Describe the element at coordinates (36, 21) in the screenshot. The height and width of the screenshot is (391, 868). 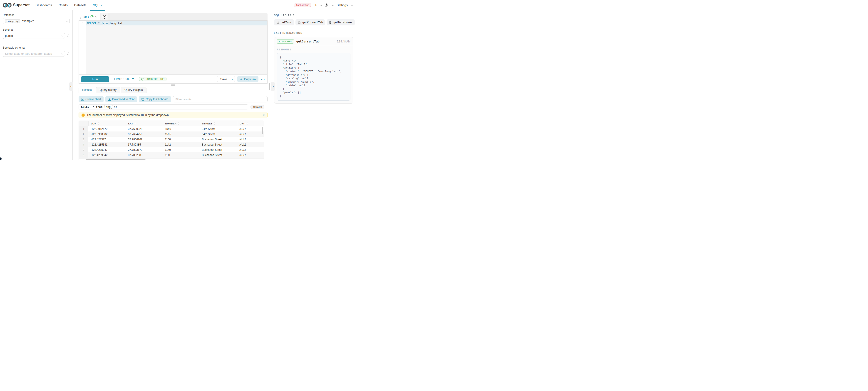
I see `database-select: postgresql examples` at that location.